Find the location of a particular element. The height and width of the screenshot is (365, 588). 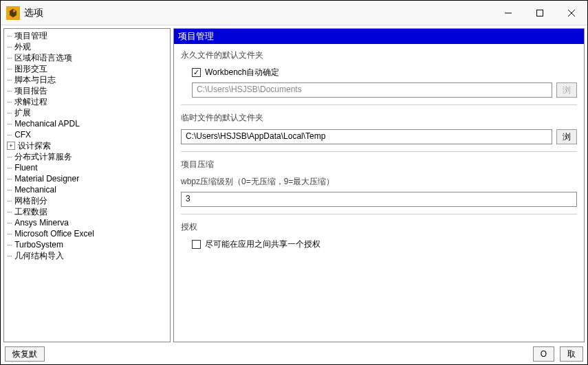

tree-item-label: 项目报告 is located at coordinates (31, 91).